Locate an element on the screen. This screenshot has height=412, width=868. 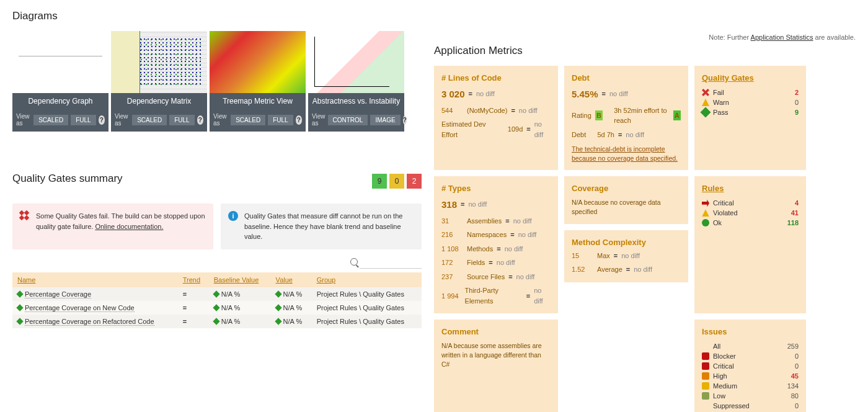
image-button: IMAGE is located at coordinates (385, 120).